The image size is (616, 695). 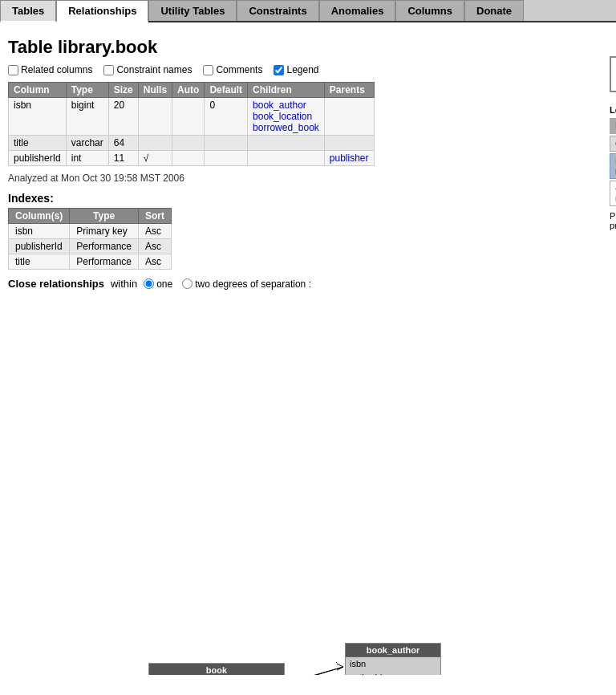 What do you see at coordinates (149, 284) in the screenshot?
I see `one-degree-radio` at bounding box center [149, 284].